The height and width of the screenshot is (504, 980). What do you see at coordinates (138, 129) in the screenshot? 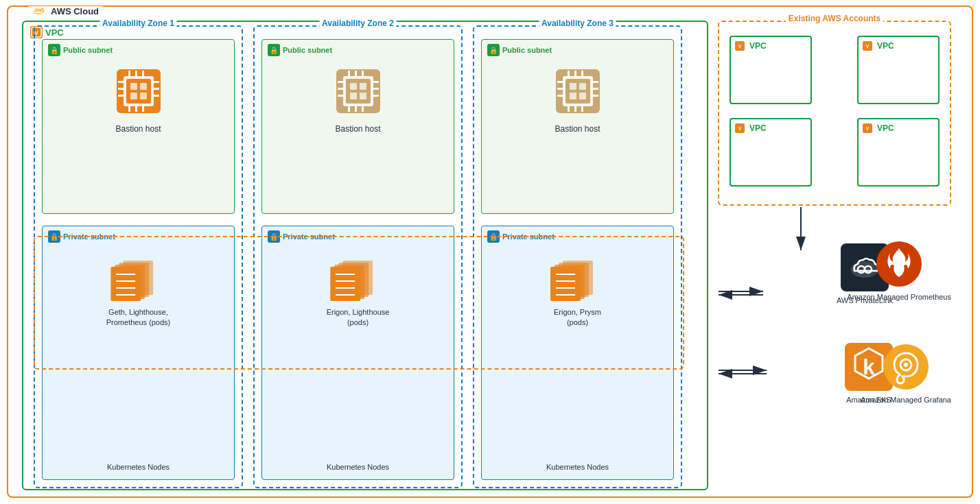
I see `bastion-label-az1: Bastion host` at bounding box center [138, 129].